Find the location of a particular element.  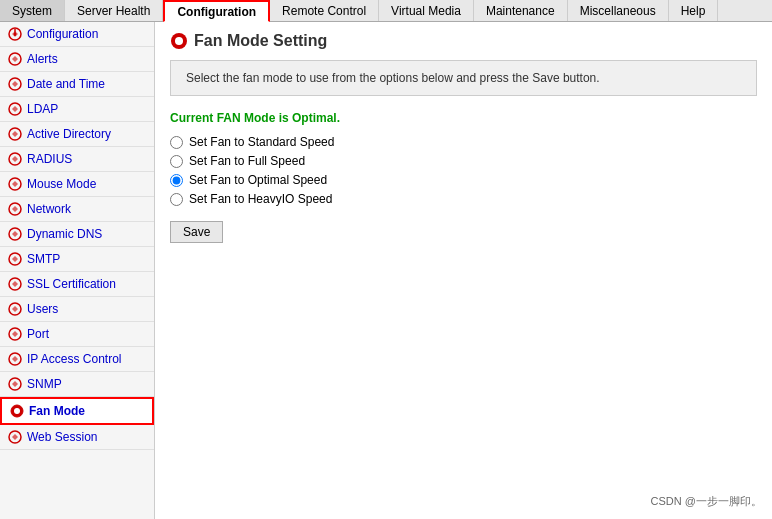

sidebar-label-date-time: Date and Time is located at coordinates (66, 84).